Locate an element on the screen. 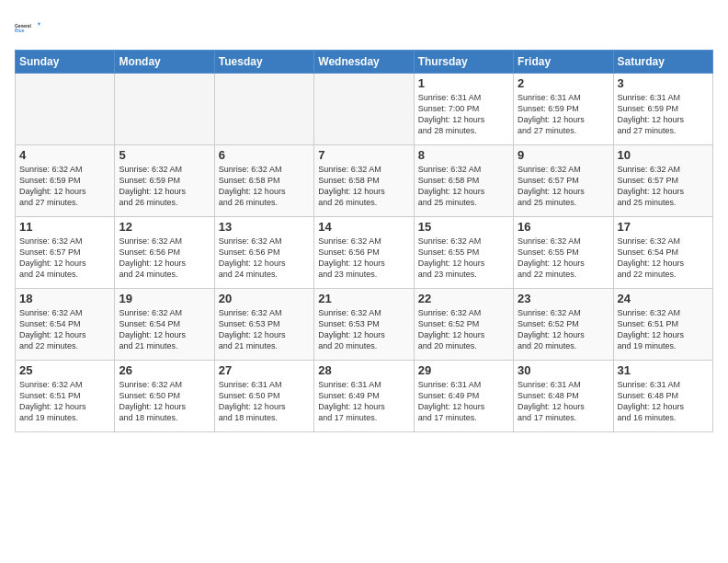 The image size is (728, 563). calendar-cell: 11Sunrise: 6:32 AM Sunset: 6:57 PM Dayli… is located at coordinates (65, 253).